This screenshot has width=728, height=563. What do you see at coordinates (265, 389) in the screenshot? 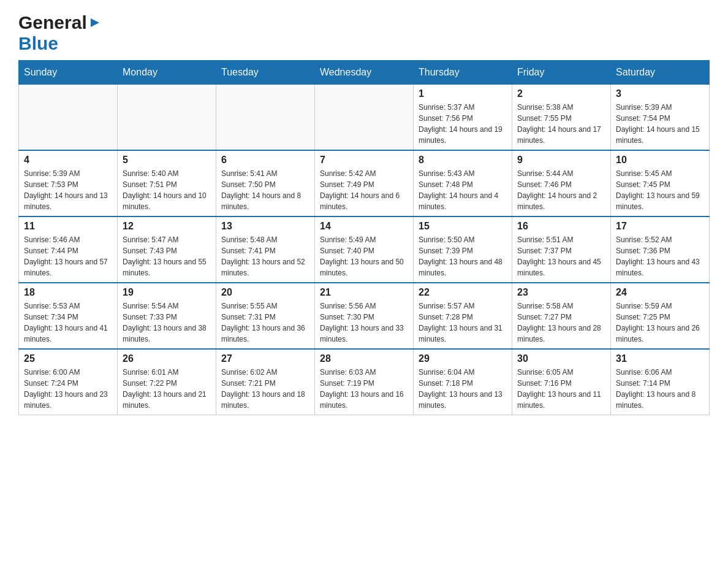
I see `day-info: Sunrise: 6:02 AM Sunset: 7:21 PM Dayligh…` at bounding box center [265, 389].